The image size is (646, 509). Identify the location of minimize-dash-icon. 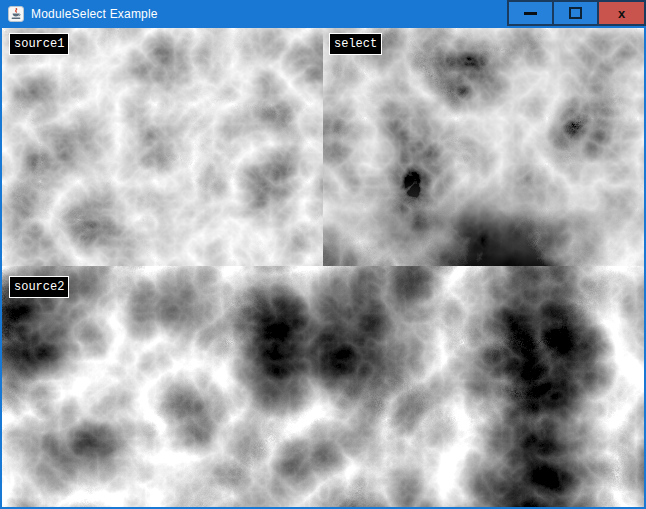
(530, 14).